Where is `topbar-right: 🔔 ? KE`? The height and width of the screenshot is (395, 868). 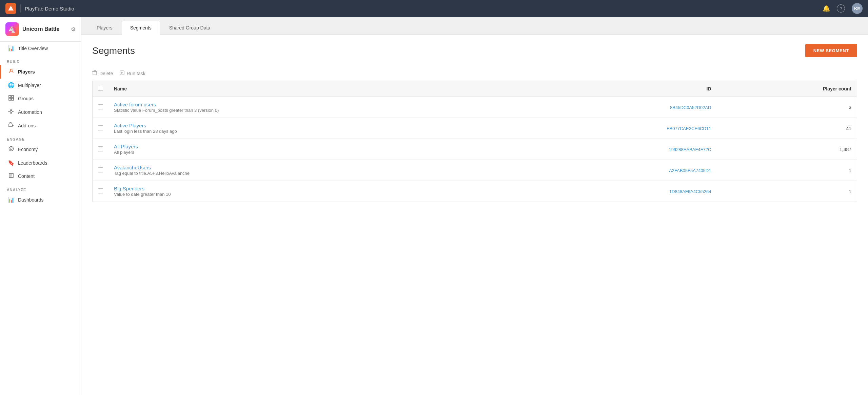 topbar-right: 🔔 ? KE is located at coordinates (843, 8).